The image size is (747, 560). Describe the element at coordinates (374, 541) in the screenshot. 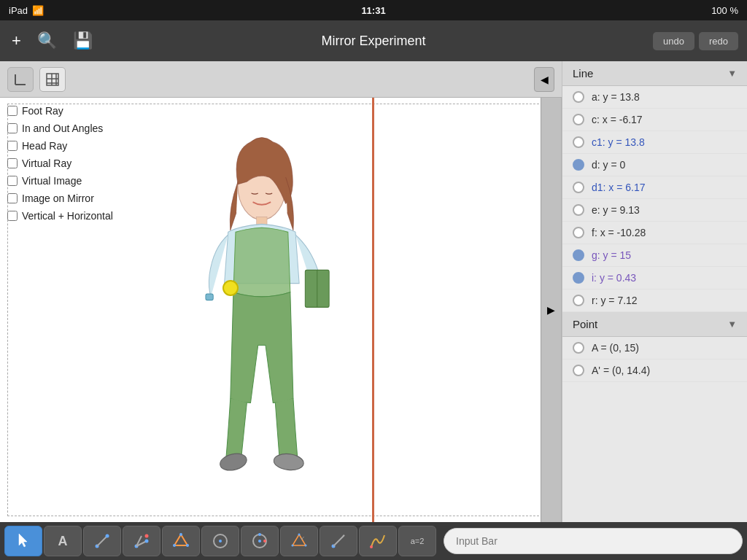

I see `bottom-toolbar: A` at that location.